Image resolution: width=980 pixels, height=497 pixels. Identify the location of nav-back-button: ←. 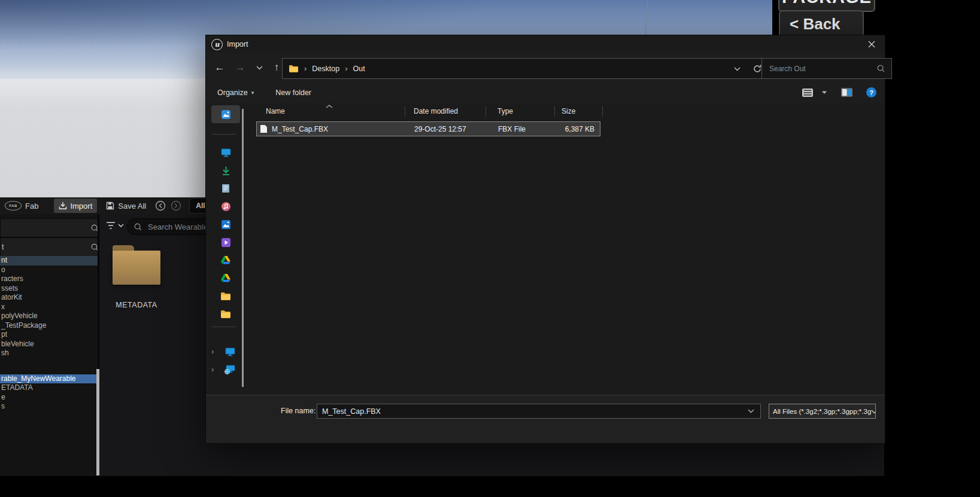
(220, 68).